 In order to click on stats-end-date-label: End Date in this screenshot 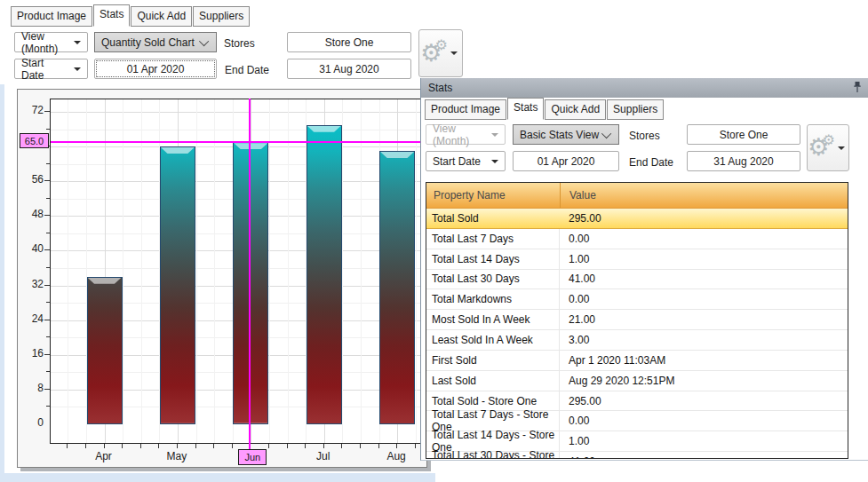, I will do `click(651, 162)`.